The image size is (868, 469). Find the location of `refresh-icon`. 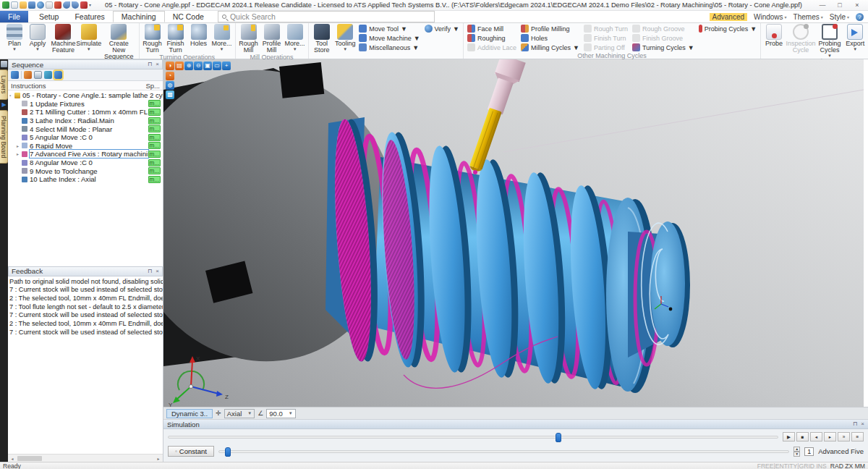

refresh-icon is located at coordinates (14, 75).